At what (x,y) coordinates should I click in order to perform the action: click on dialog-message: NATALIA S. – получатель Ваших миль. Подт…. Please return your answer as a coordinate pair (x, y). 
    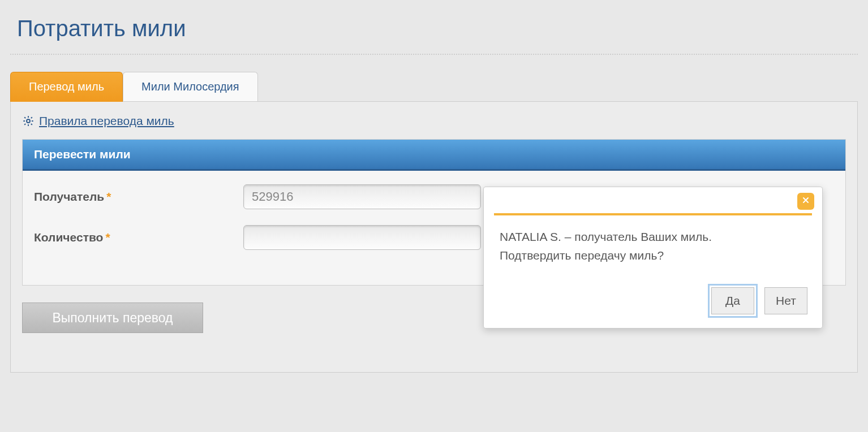
    Looking at the image, I should click on (653, 247).